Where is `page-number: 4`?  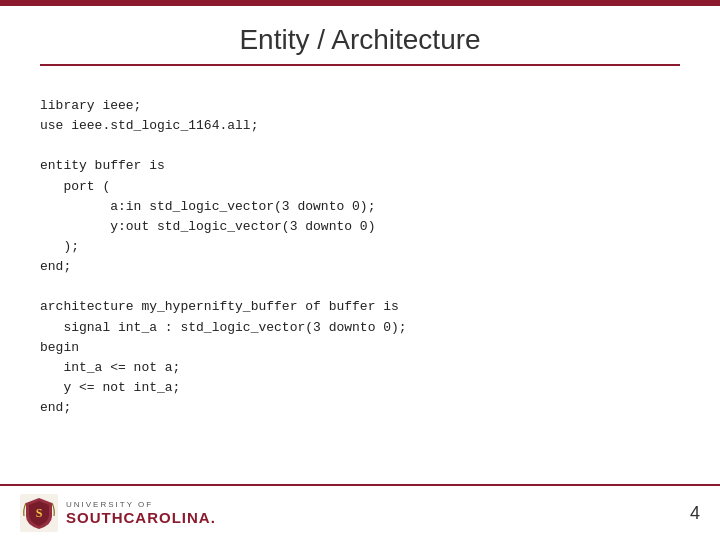 page-number: 4 is located at coordinates (695, 514).